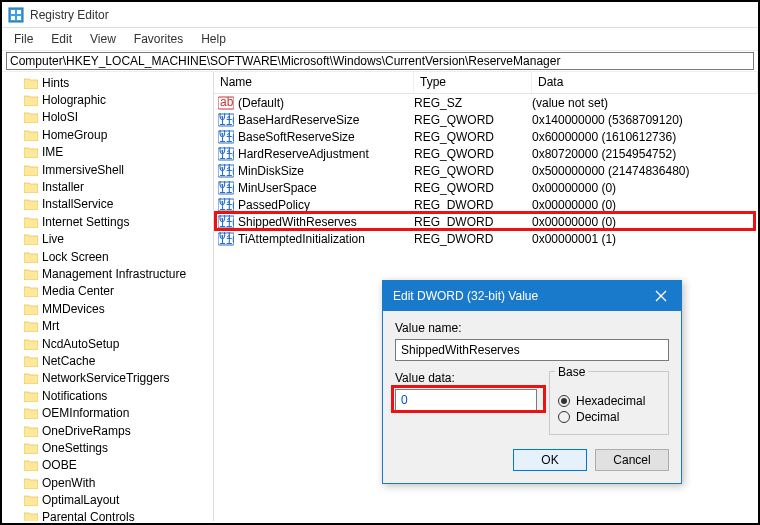 This screenshot has width=760, height=525. I want to click on ok-button: OK, so click(550, 460).